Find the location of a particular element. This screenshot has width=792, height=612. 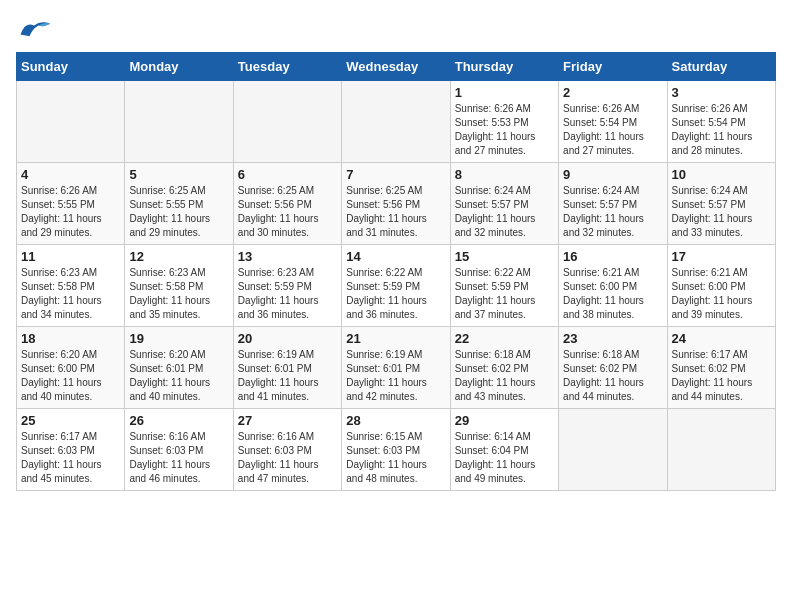

calendar-cell: 3Sunrise: 6:26 AM Sunset: 5:54 PM Daylig… is located at coordinates (721, 122).